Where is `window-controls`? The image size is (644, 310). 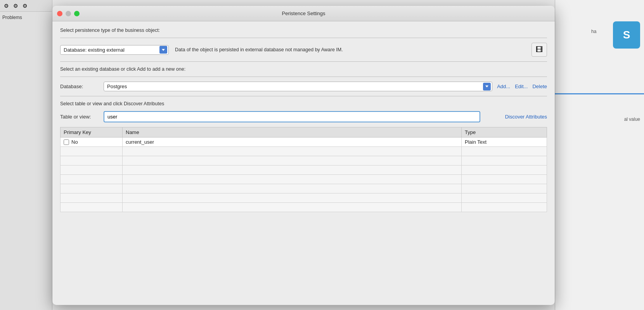 window-controls is located at coordinates (68, 14).